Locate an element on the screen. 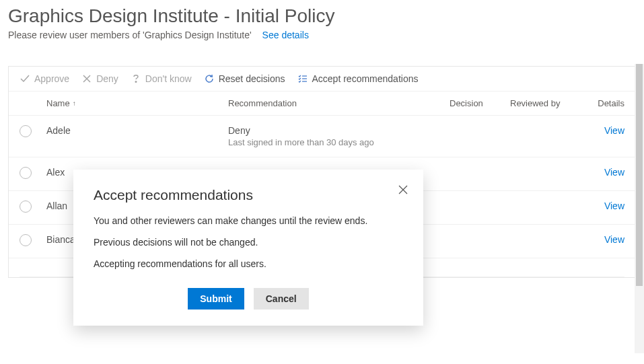 This screenshot has height=364, width=644. dont-know-button: Don't know is located at coordinates (162, 79).